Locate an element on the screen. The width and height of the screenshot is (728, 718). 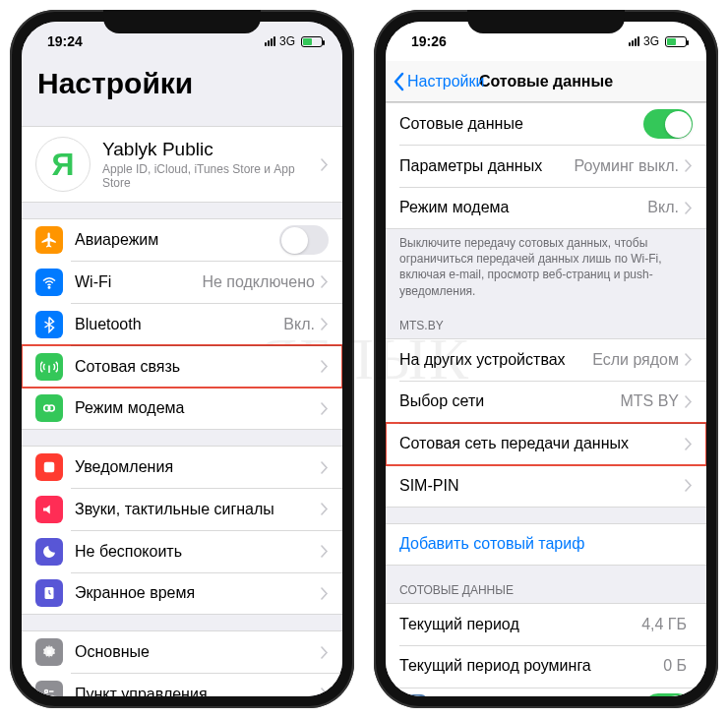
control-center-icon is located at coordinates (49, 688).